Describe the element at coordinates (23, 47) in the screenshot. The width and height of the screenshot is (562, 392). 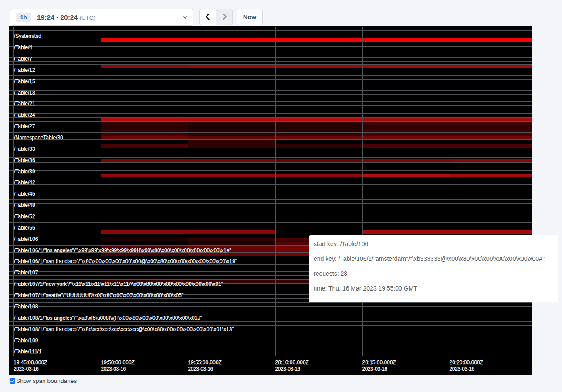
I see `svg-text: /Table/4` at that location.